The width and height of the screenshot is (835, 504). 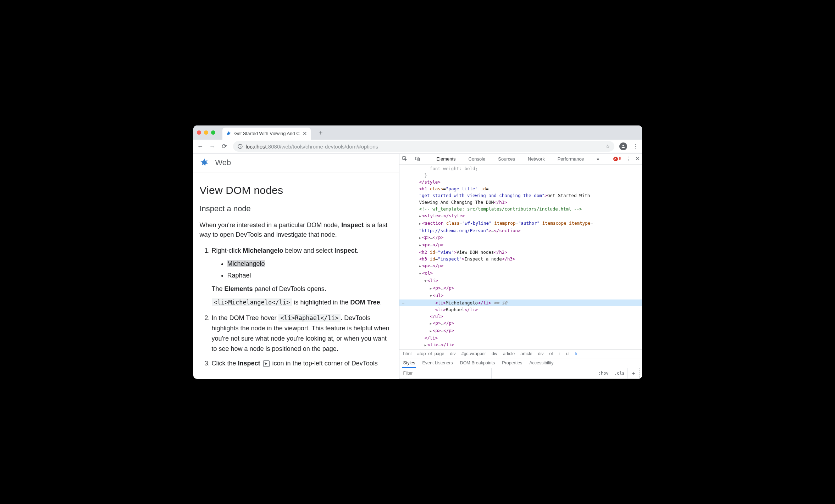 I want to click on bookmark-icon: ☆, so click(x=608, y=146).